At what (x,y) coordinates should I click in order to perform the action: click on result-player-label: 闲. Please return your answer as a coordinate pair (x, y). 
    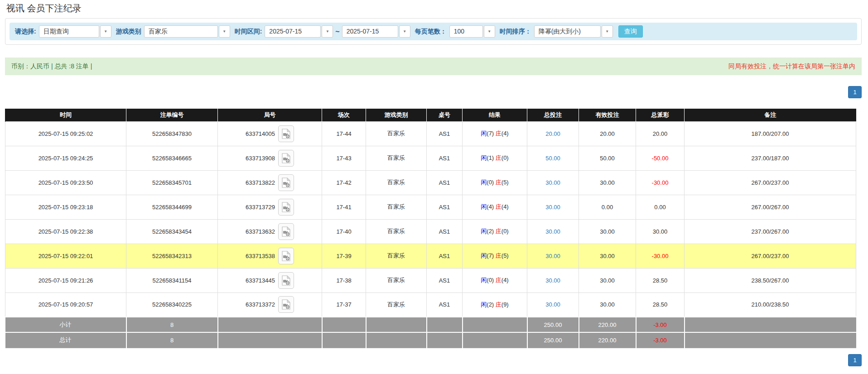
    Looking at the image, I should click on (484, 206).